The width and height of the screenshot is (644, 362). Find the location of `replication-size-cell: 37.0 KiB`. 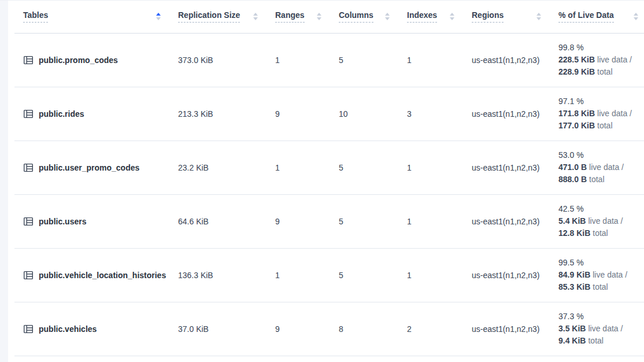

replication-size-cell: 37.0 KiB is located at coordinates (222, 328).